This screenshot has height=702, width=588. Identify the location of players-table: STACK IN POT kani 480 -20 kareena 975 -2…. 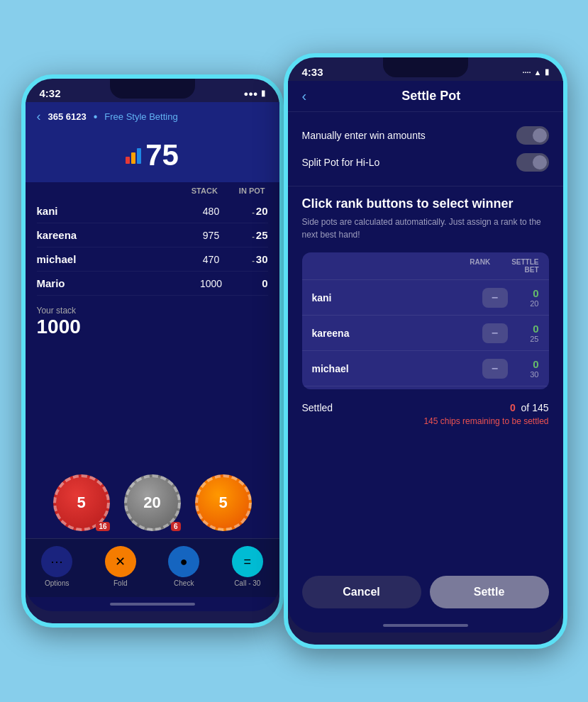
(152, 239).